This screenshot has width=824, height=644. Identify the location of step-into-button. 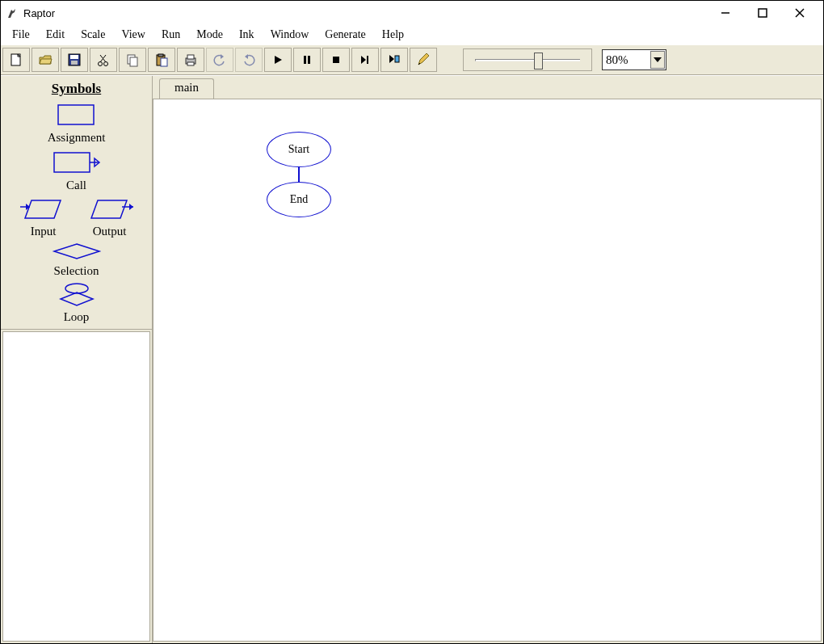
(394, 60).